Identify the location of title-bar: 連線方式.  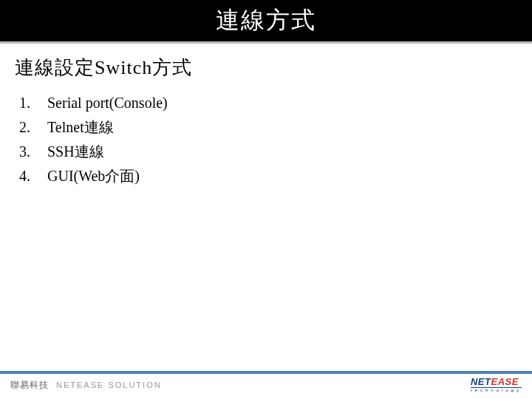
(266, 21).